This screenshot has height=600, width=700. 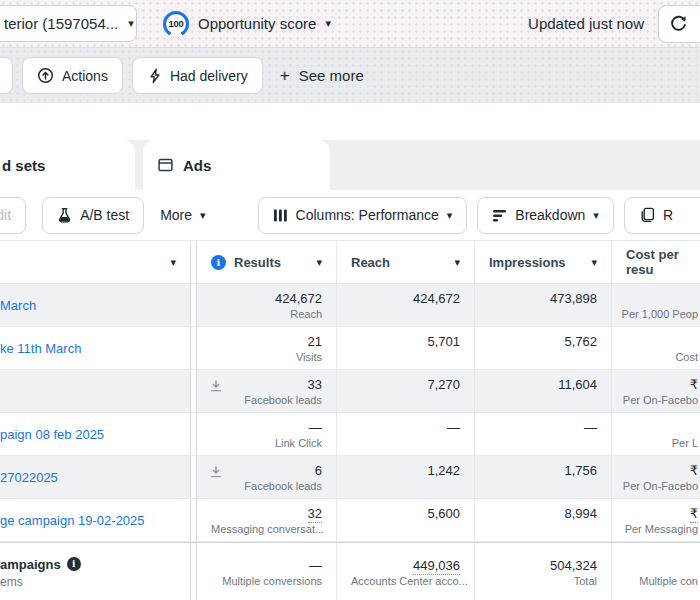 What do you see at coordinates (266, 342) in the screenshot?
I see `results-value: 21` at bounding box center [266, 342].